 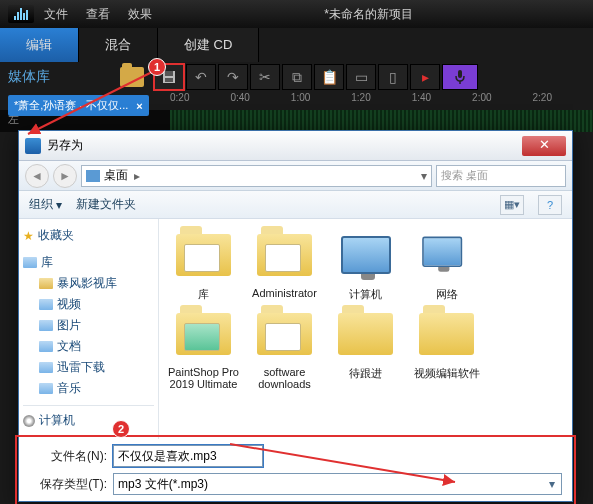 What do you see at coordinates (296, 14) in the screenshot?
I see `app-menu-bar: 文件 查看 效果 *未命名的新项目` at bounding box center [296, 14].